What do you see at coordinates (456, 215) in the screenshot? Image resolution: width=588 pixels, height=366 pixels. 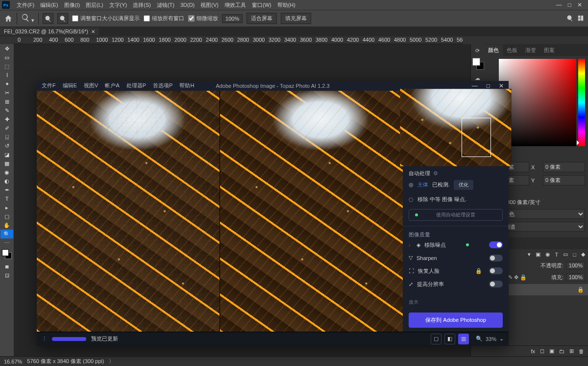 I see `use-auto-settings-button: 使用自动处理设置` at bounding box center [456, 215].